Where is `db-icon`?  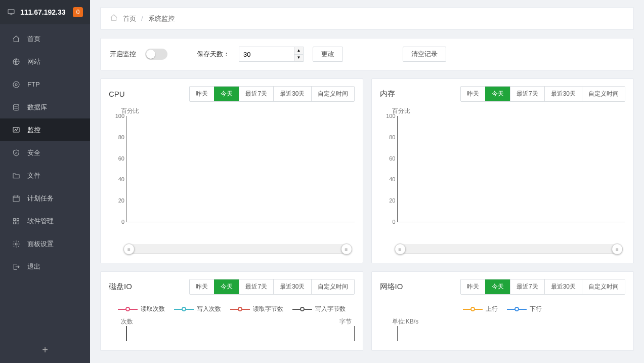 db-icon is located at coordinates (16, 107).